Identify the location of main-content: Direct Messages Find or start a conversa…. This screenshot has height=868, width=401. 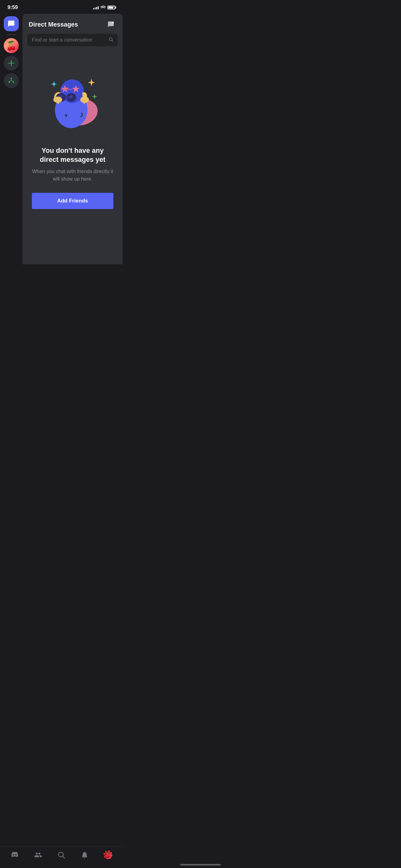
(73, 139).